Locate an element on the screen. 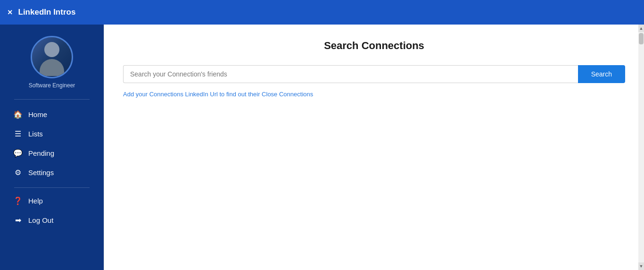 This screenshot has height=270, width=644. page-title: Search Connections is located at coordinates (374, 46).